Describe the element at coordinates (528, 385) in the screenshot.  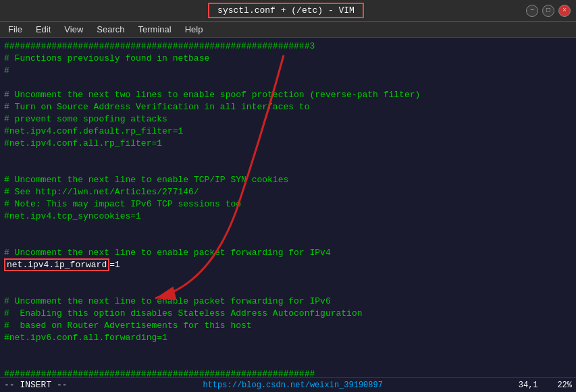
I see `line-col: 34,1` at that location.